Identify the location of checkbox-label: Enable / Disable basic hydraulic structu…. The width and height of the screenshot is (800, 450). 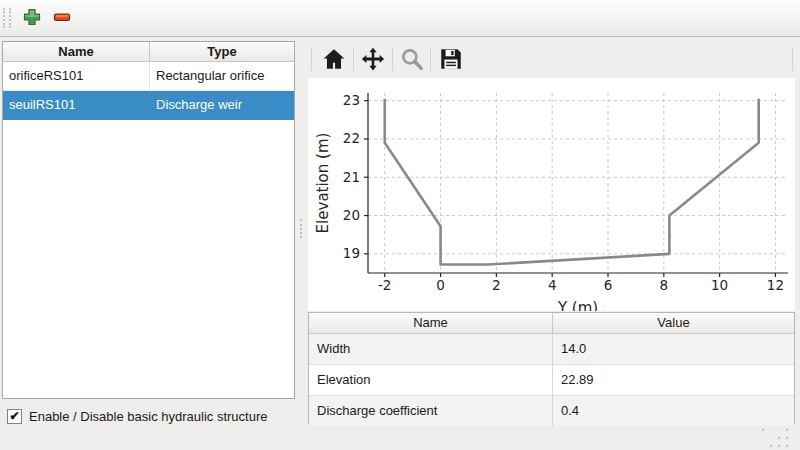
(148, 416).